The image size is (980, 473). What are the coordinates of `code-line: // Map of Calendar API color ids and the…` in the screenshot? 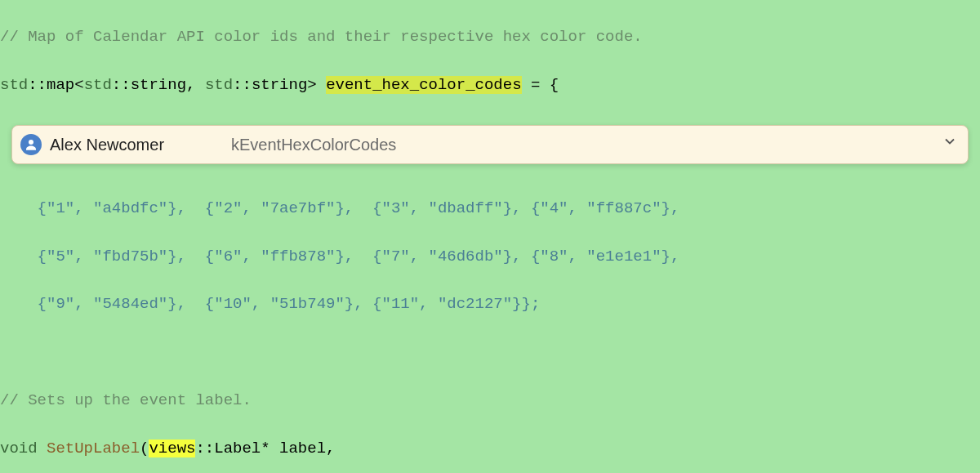 It's located at (490, 38).